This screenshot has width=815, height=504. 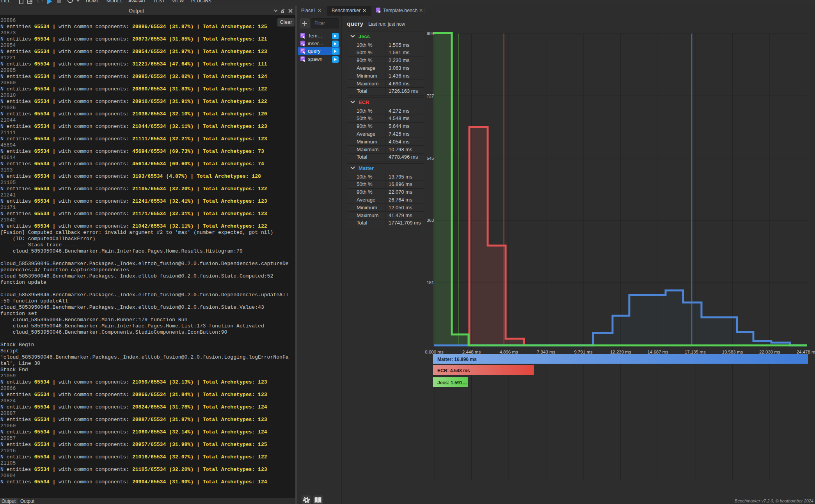 What do you see at coordinates (435, 352) in the screenshot?
I see `svg-text: 0.000 ms` at bounding box center [435, 352].